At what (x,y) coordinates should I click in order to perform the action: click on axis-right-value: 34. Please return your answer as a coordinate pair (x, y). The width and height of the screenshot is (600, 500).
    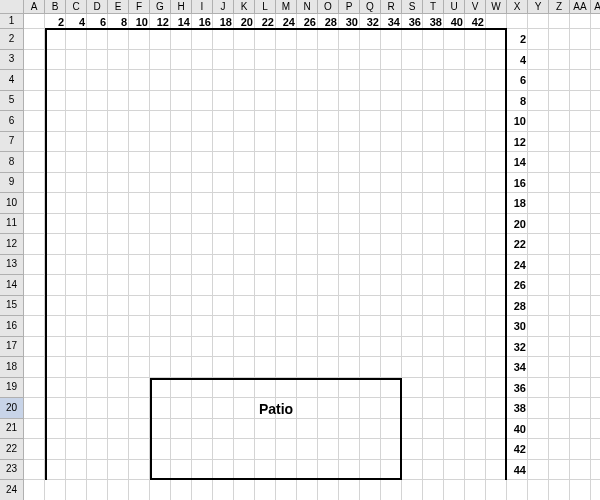
    Looking at the image, I should click on (518, 368).